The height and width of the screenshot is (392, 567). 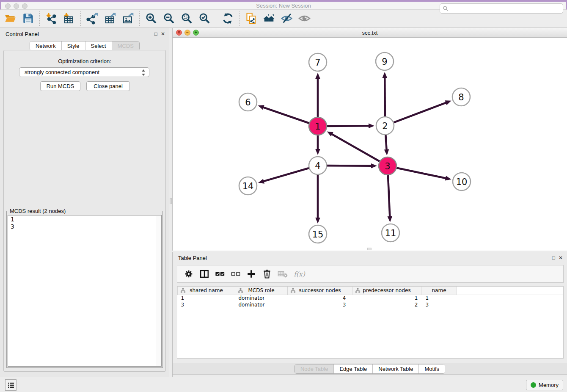 I want to click on table-tabs: Node TableEdge TableNetwork TableMotifs, so click(x=370, y=369).